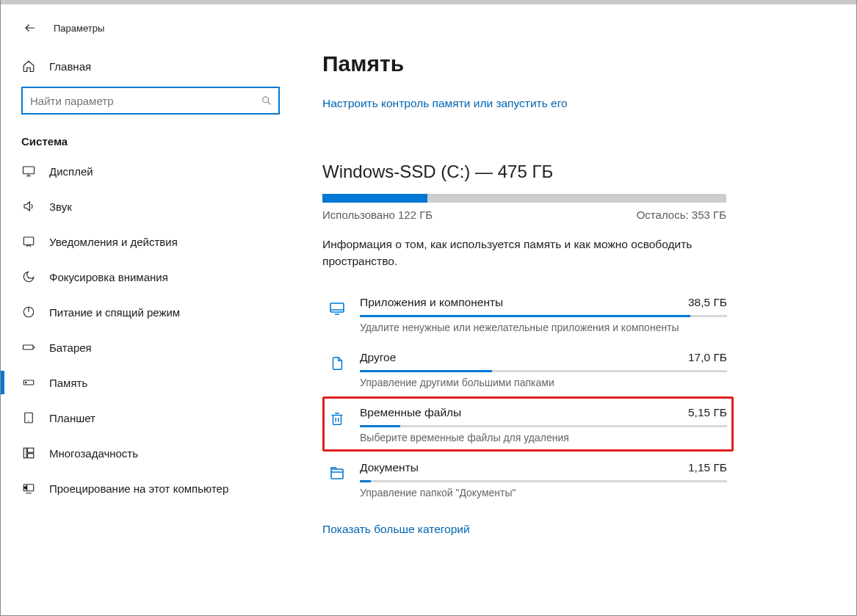 This screenshot has width=857, height=616. Describe the element at coordinates (397, 529) in the screenshot. I see `show-more-categories-link: Показать больше категорий` at that location.